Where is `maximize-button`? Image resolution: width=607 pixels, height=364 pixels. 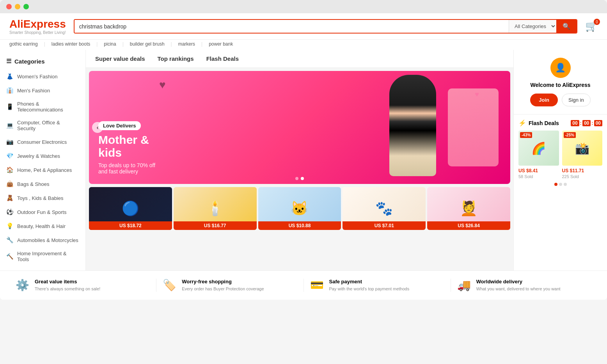 maximize-button is located at coordinates (26, 7).